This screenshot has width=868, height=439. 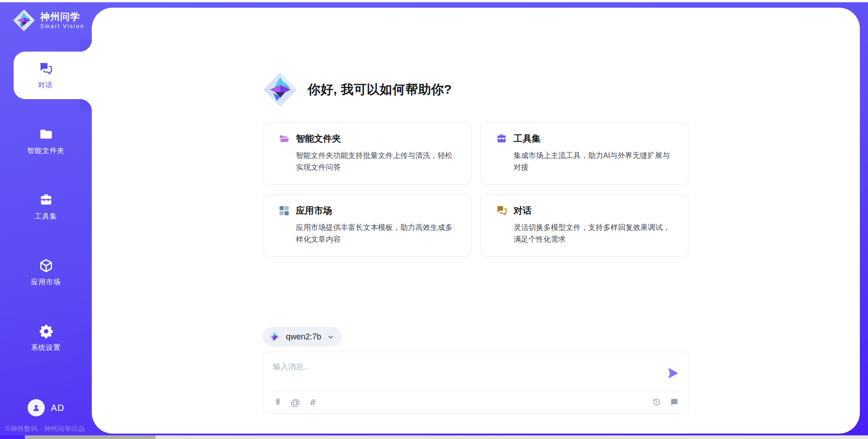 I want to click on message-input, so click(x=467, y=373).